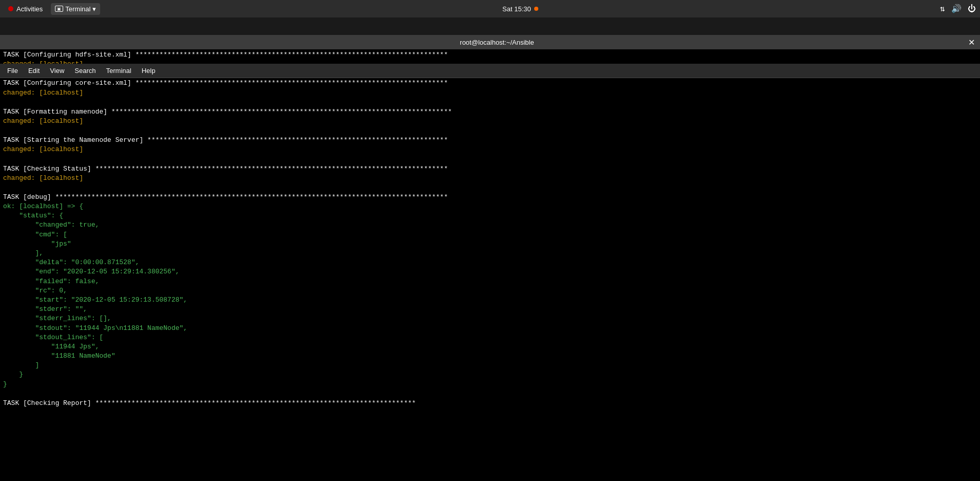  Describe the element at coordinates (95, 9) in the screenshot. I see `terminal-dropdown-icon: ▾` at that location.